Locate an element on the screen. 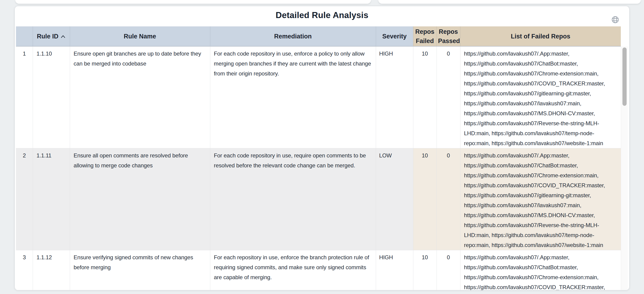 This screenshot has width=644, height=294. column-header-failed-repos-list: List of Failed Repos is located at coordinates (540, 36).